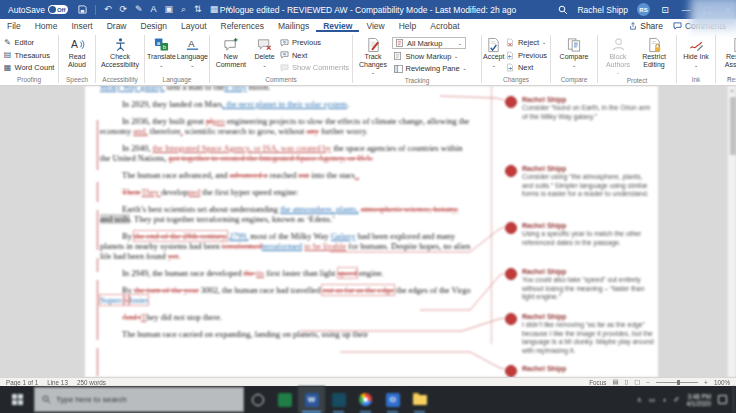  I want to click on next-comment-button: Next, so click(314, 56).